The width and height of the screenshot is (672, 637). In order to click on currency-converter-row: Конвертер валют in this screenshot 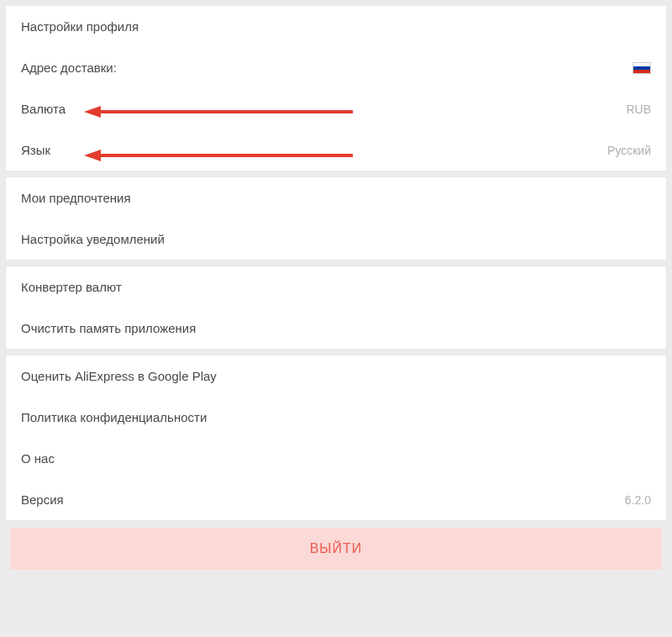, I will do `click(336, 287)`.